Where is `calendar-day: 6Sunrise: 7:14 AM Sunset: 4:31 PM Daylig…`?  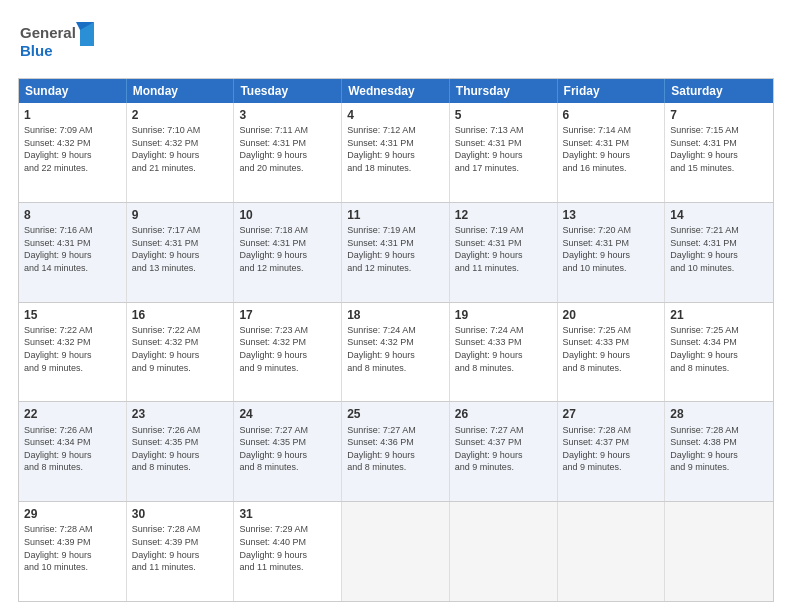
calendar-day: 6Sunrise: 7:14 AM Sunset: 4:31 PM Daylig… is located at coordinates (612, 152).